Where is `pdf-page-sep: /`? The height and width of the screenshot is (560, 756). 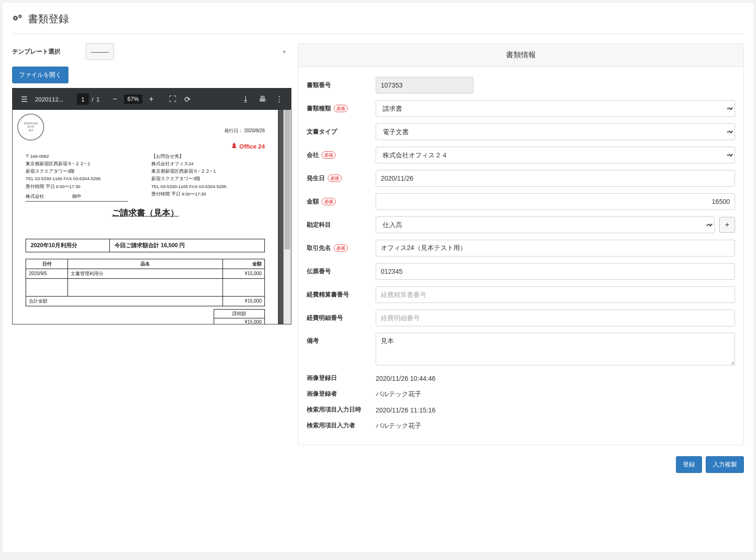 pdf-page-sep: / is located at coordinates (93, 100).